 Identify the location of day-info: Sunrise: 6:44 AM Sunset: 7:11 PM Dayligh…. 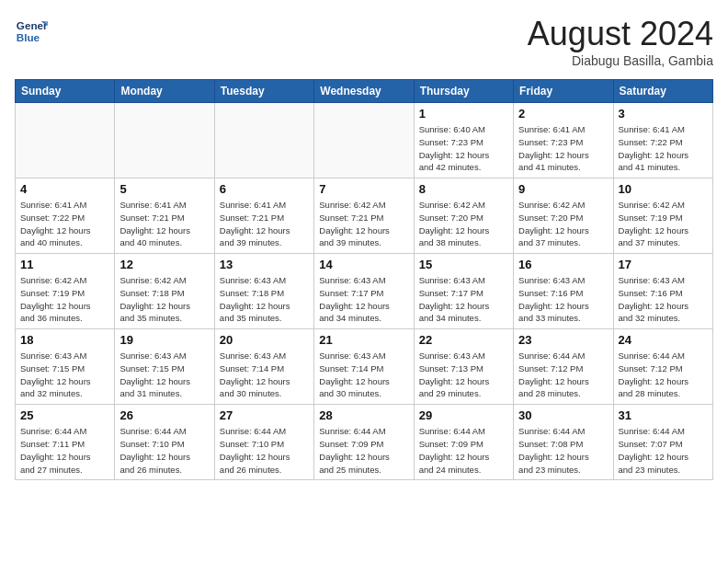
(64, 451).